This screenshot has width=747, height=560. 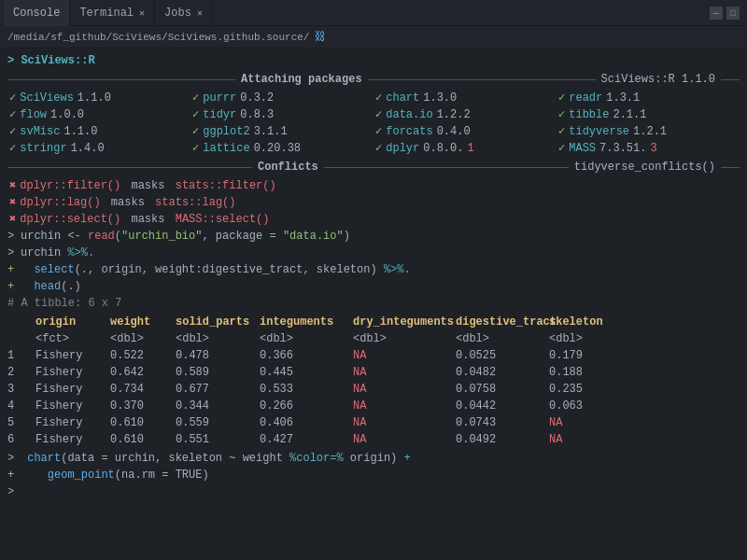 I want to click on close-jobs-icon: ✕, so click(x=200, y=13).